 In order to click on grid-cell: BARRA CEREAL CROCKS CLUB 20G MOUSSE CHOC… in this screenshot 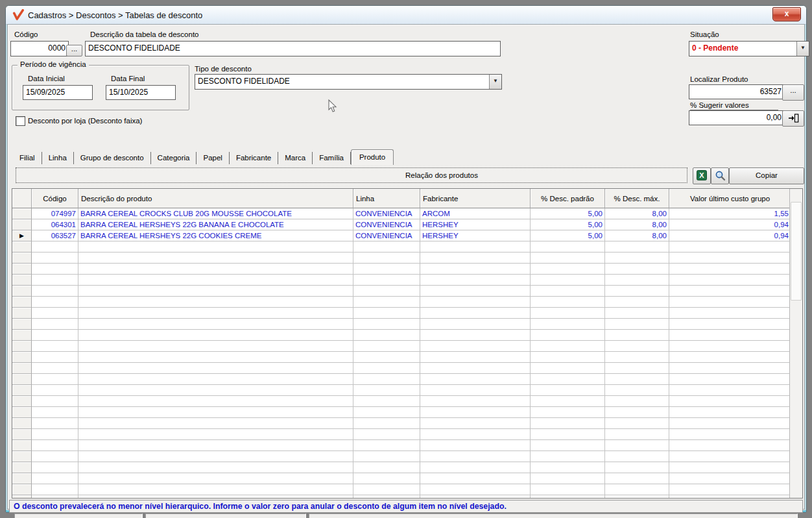, I will do `click(216, 214)`.